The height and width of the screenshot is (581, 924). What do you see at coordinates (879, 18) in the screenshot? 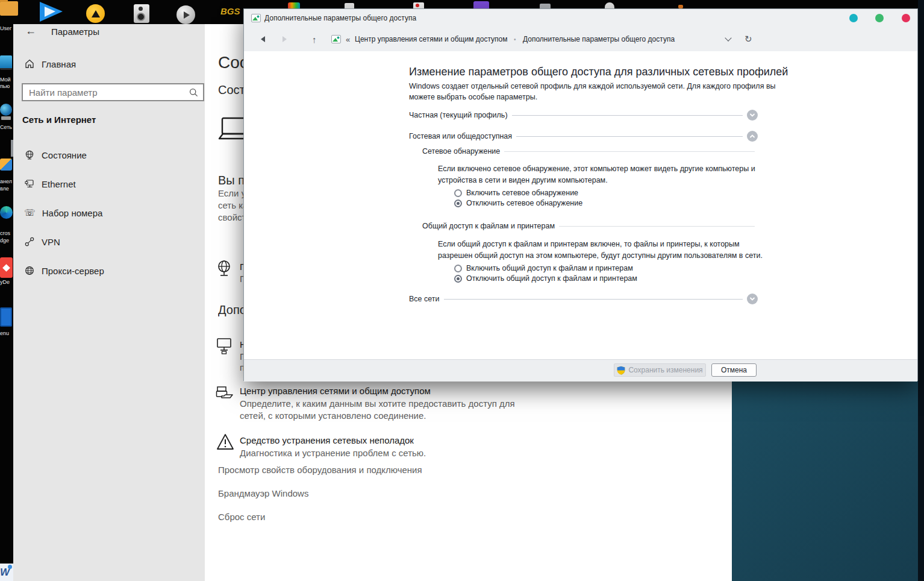
I see `window-dot-green` at bounding box center [879, 18].